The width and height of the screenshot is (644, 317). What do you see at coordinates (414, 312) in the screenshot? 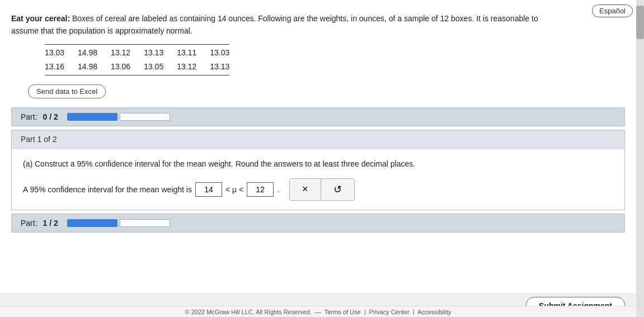
I see `footer-sep3: |` at bounding box center [414, 312].